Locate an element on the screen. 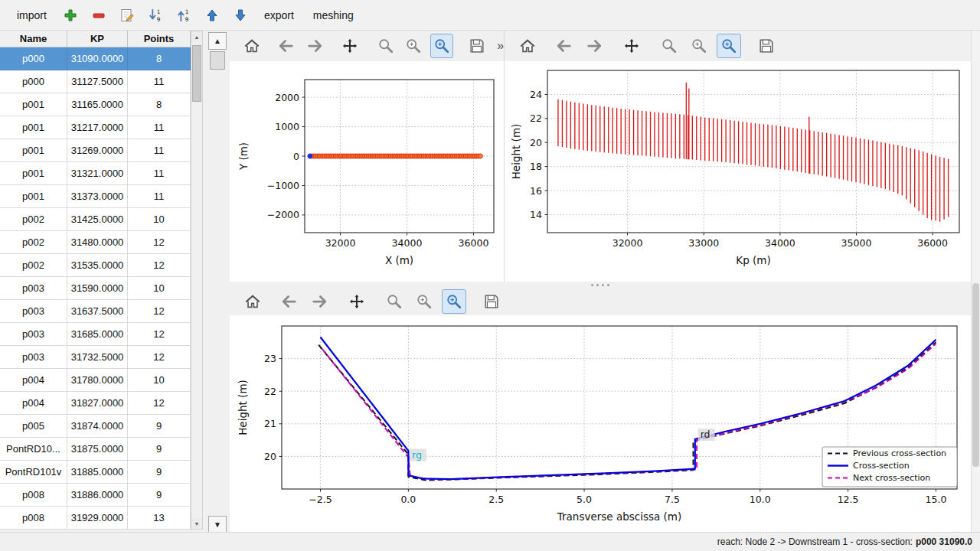 This screenshot has width=980, height=551. sort-ascending-icon: 19 is located at coordinates (184, 15).